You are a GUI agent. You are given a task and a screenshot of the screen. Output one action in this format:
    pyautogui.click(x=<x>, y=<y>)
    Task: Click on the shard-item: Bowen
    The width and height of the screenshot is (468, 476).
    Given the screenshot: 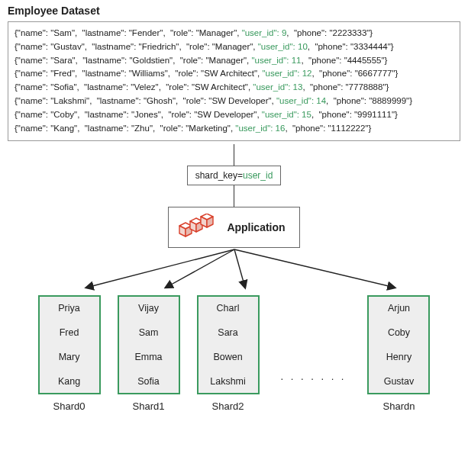 What is the action you would take?
    pyautogui.click(x=228, y=357)
    